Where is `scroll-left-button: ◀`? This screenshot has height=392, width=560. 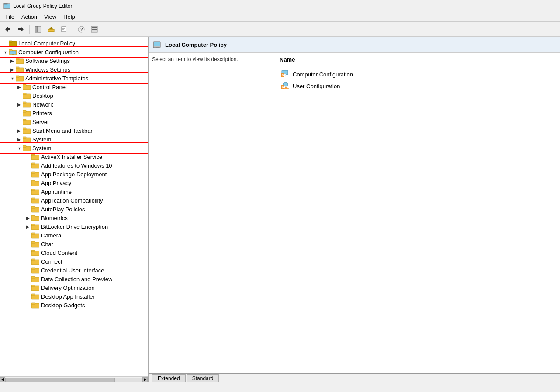
scroll-left-button: ◀ is located at coordinates (3, 380).